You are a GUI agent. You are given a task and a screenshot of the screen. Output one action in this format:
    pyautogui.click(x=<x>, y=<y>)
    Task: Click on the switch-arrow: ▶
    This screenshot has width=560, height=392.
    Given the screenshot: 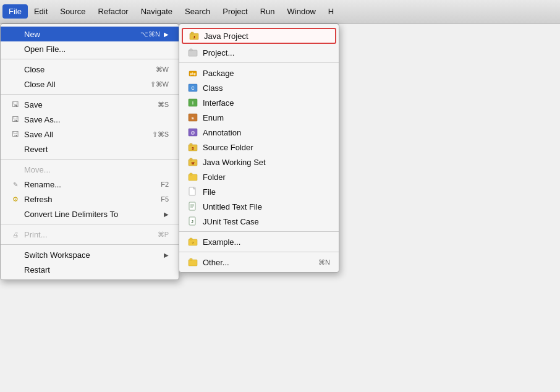 What is the action you would take?
    pyautogui.click(x=166, y=255)
    